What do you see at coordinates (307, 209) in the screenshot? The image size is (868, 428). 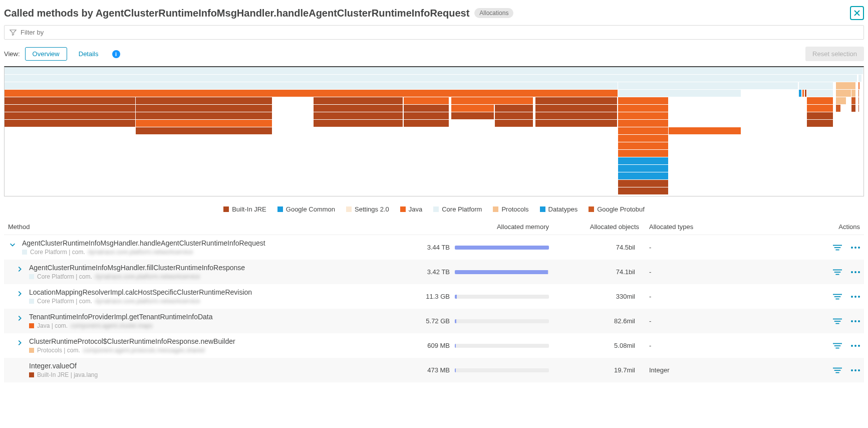 I see `legend-item: Google Common` at bounding box center [307, 209].